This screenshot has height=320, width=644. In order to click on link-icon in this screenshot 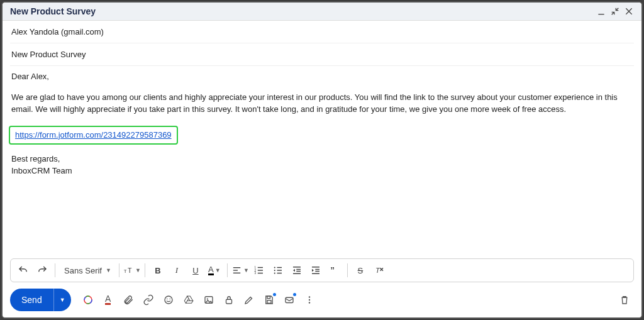, I will do `click(148, 300)`.